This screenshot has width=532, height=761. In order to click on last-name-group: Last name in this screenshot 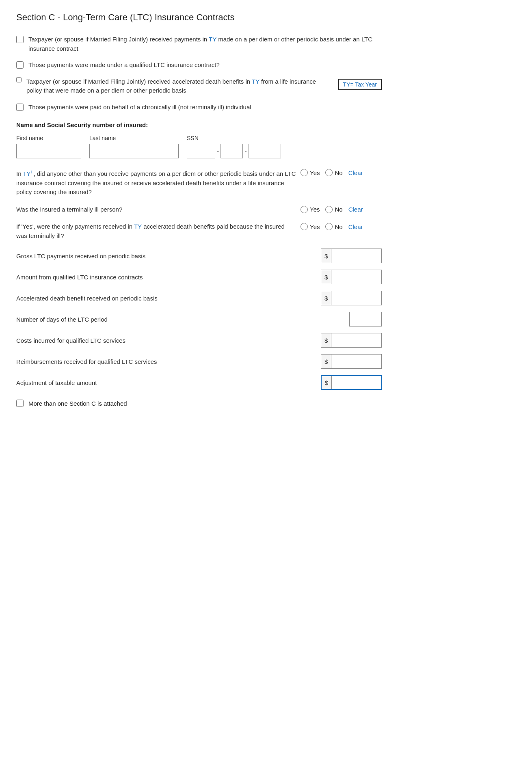, I will do `click(134, 147)`.